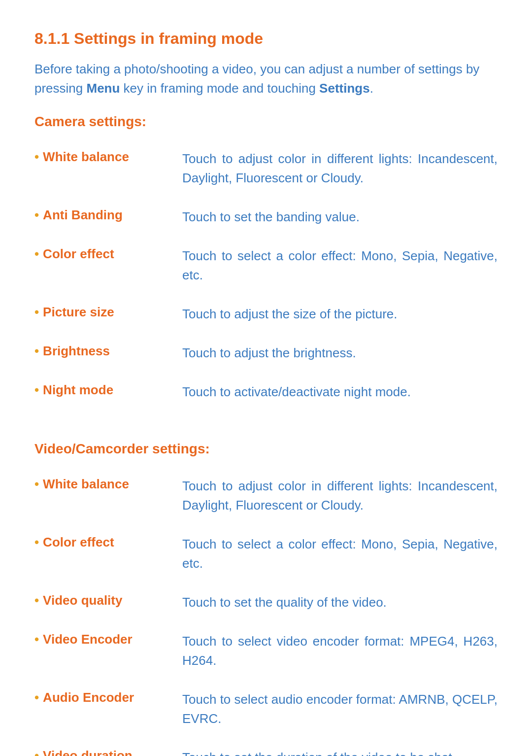  Describe the element at coordinates (340, 709) in the screenshot. I see `video-desc-4: Touch to select audio encoder format: AM…` at that location.